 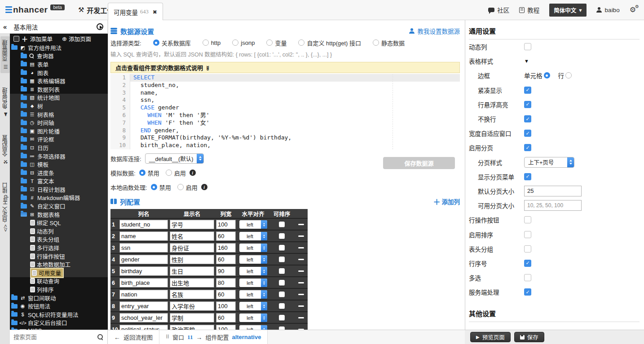 I want to click on tree-item: ◩官方组件用法, so click(x=59, y=48).